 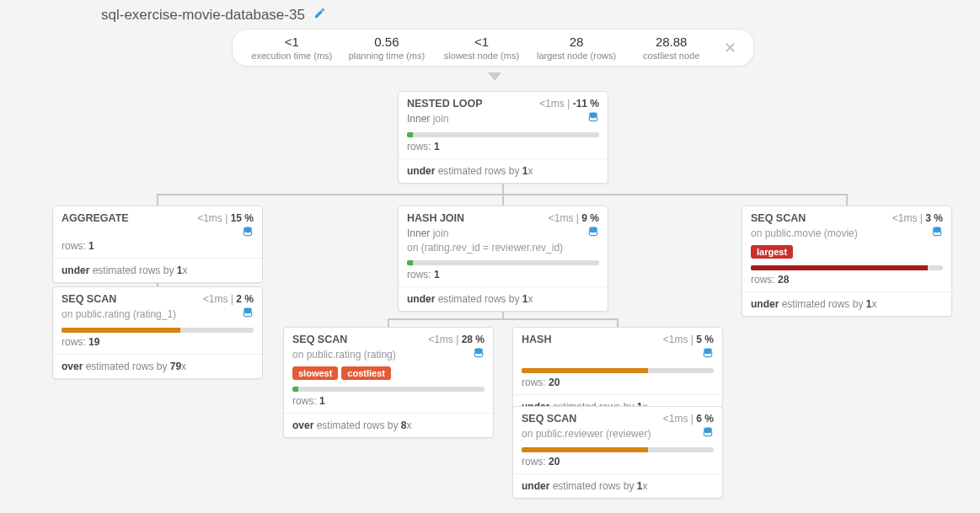 I want to click on node-metrics: <1ms | 2 %, so click(x=228, y=299).